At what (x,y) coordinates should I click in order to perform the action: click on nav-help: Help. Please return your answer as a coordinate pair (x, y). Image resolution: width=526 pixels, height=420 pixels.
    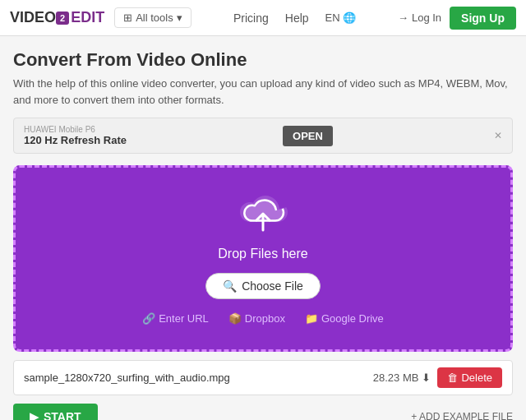
    Looking at the image, I should click on (298, 18).